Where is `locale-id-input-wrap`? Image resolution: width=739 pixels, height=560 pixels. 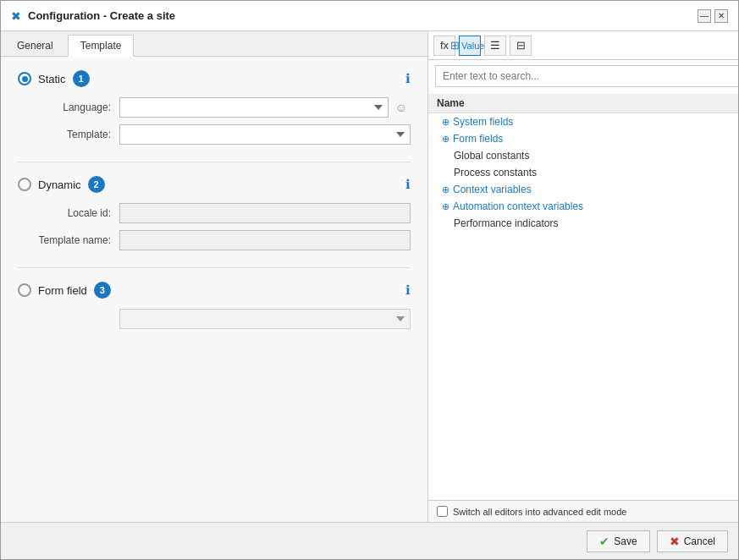 locale-id-input-wrap is located at coordinates (265, 213).